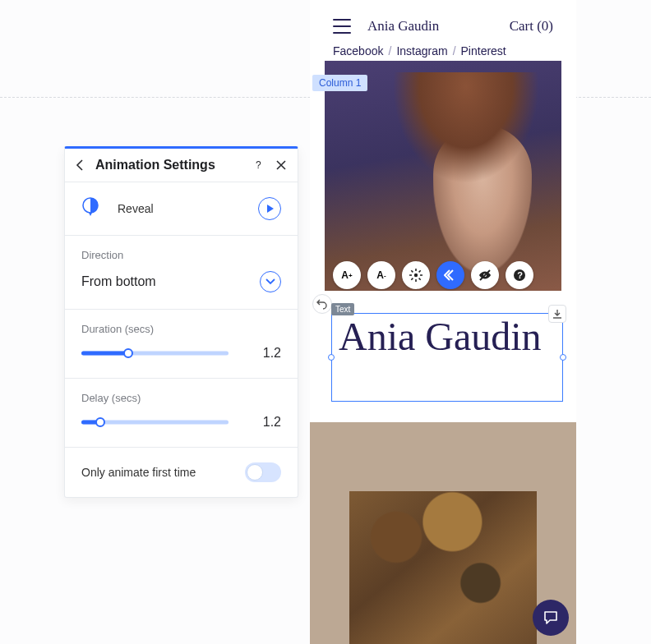 Image resolution: width=651 pixels, height=644 pixels. What do you see at coordinates (340, 83) in the screenshot?
I see `column-badge: Column 1` at bounding box center [340, 83].